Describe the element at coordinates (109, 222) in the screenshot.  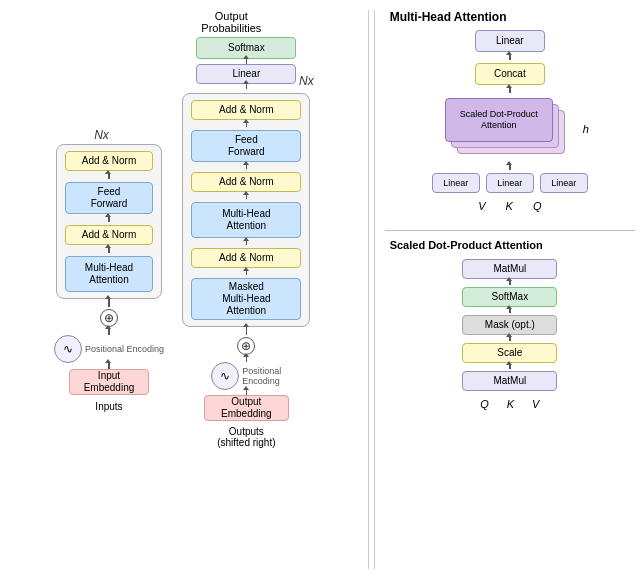
I see `encoder-box: Add & Norm Feed Forward Add & Norm Multi…` at that location.